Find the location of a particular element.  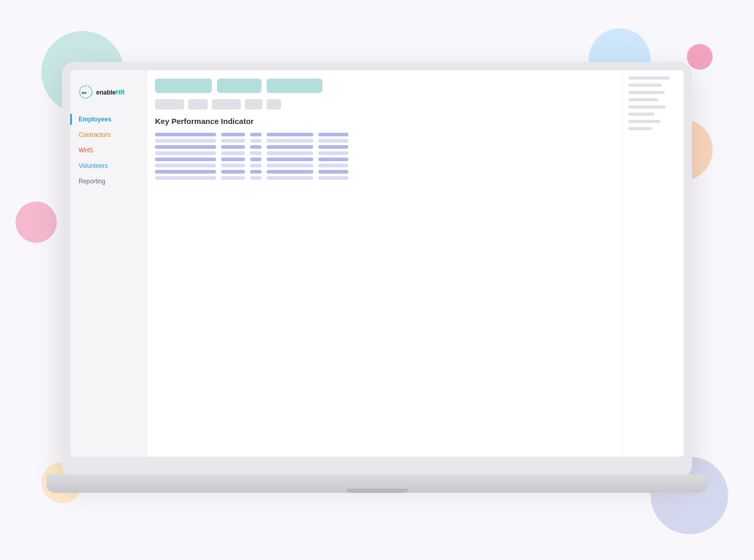

svg-text: en is located at coordinates (84, 93).